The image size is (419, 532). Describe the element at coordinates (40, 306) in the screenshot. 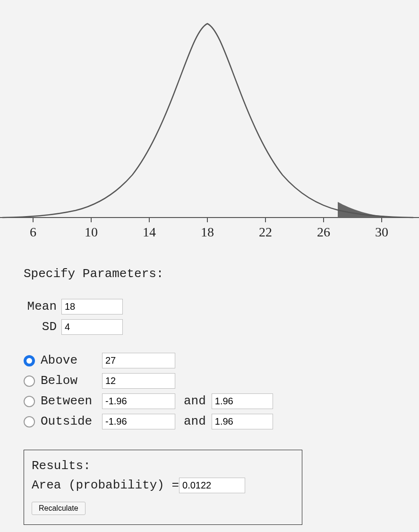

I see `mean-label: Mean` at that location.